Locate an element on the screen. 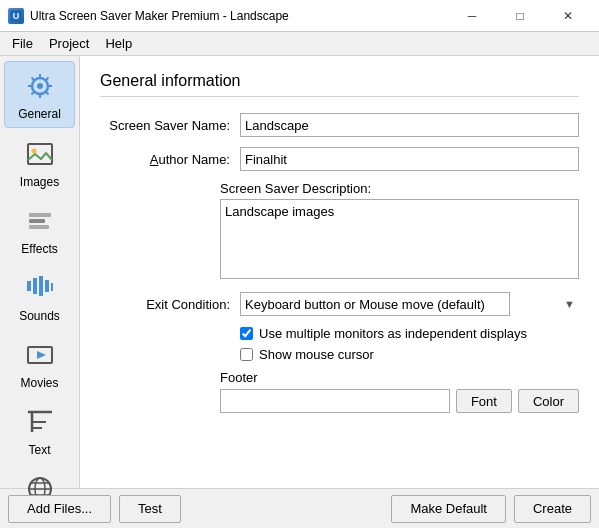 This screenshot has height=528, width=599. make-default-button: Make Default is located at coordinates (448, 509).